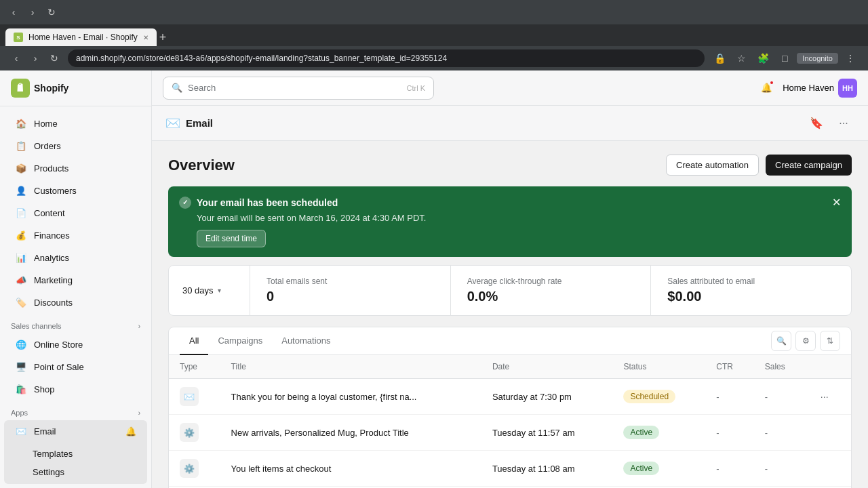 The height and width of the screenshot is (488, 868). What do you see at coordinates (39, 88) in the screenshot?
I see `shopify-logo: Shopify` at bounding box center [39, 88].